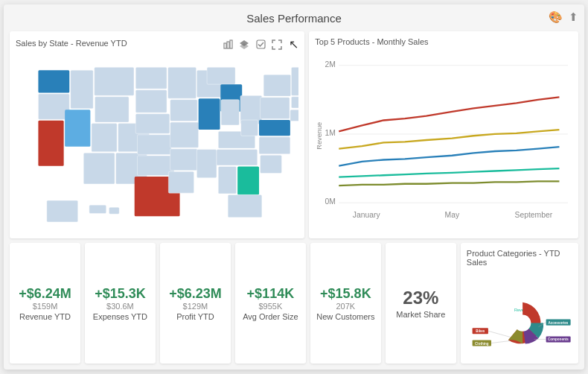  What do you see at coordinates (261, 45) in the screenshot?
I see `checkbox-tool-icon` at bounding box center [261, 45].